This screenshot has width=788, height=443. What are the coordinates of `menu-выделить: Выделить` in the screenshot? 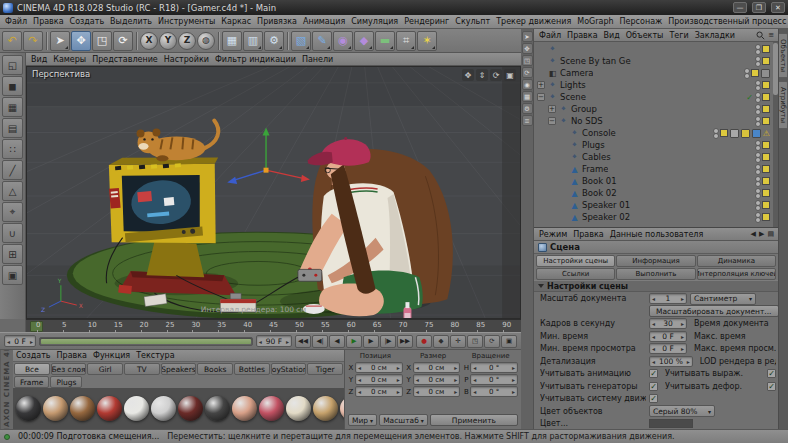 It's located at (131, 22).